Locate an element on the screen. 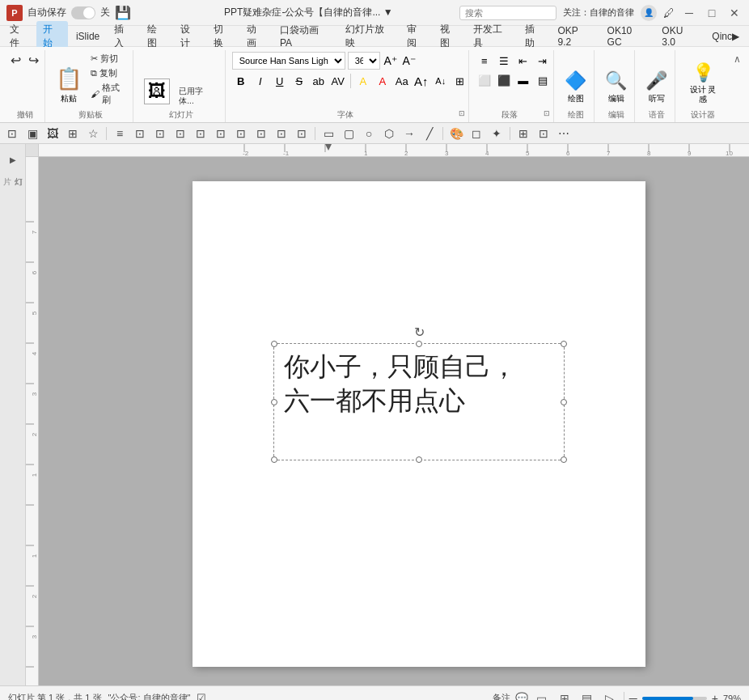 This screenshot has height=700, width=749. font-group-expand: ⊡ is located at coordinates (462, 115).